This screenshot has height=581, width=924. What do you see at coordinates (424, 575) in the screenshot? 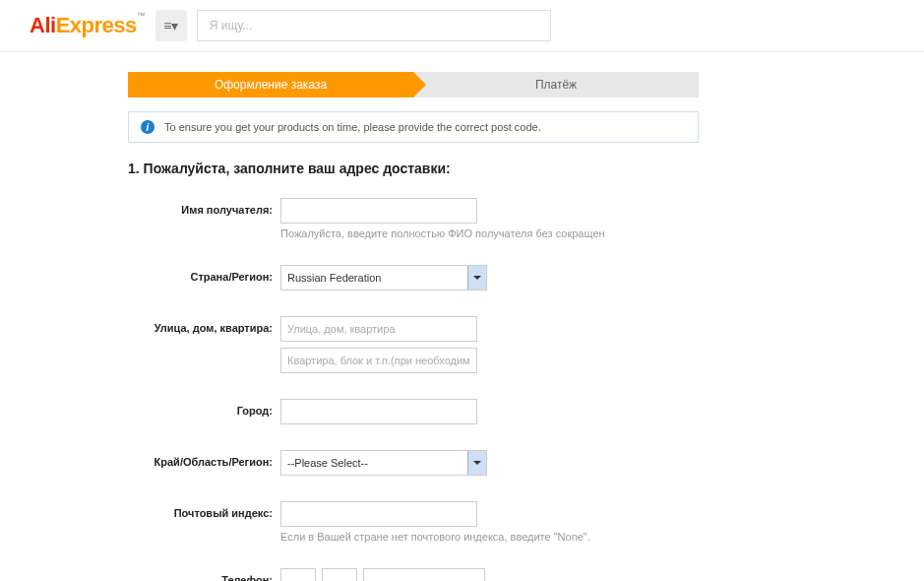
I see `phone-number-input` at bounding box center [424, 575].